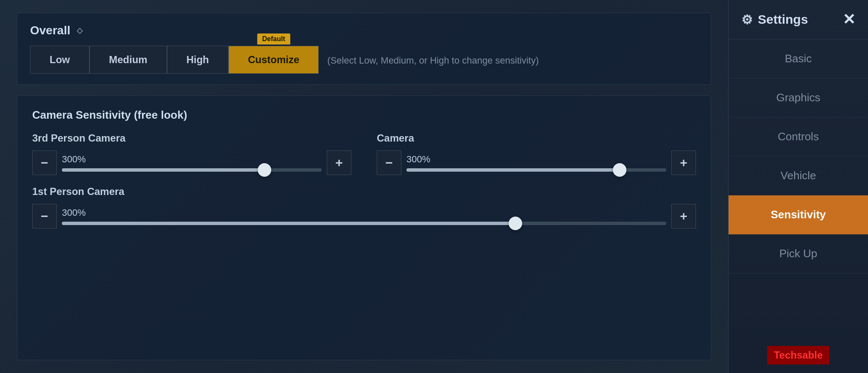 Image resolution: width=868 pixels, height=373 pixels. What do you see at coordinates (537, 163) in the screenshot?
I see `camera-slider-row: − 300% +` at bounding box center [537, 163].